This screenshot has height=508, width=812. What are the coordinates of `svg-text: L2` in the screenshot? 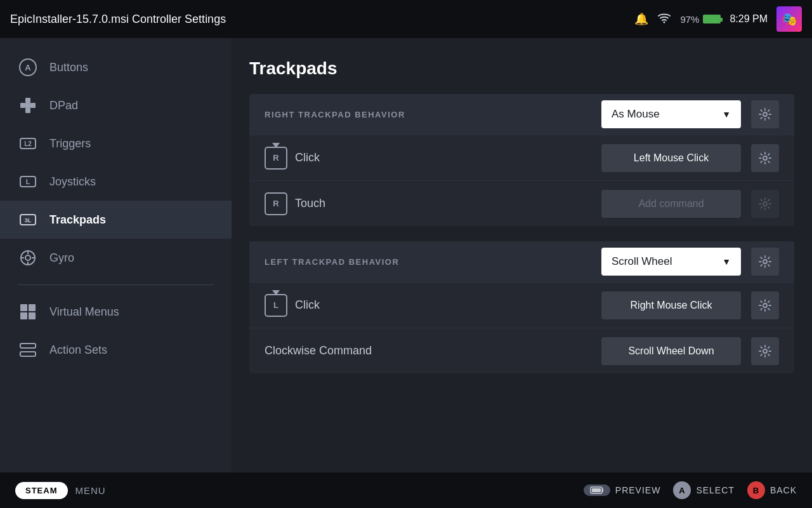 It's located at (28, 144).